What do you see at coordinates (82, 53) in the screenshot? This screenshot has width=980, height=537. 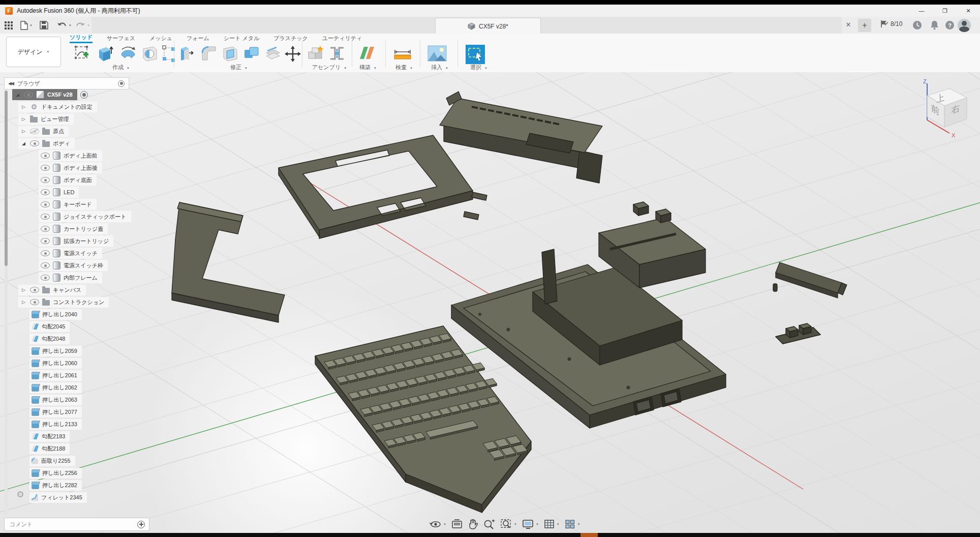 I see `create-sketch-icon` at bounding box center [82, 53].